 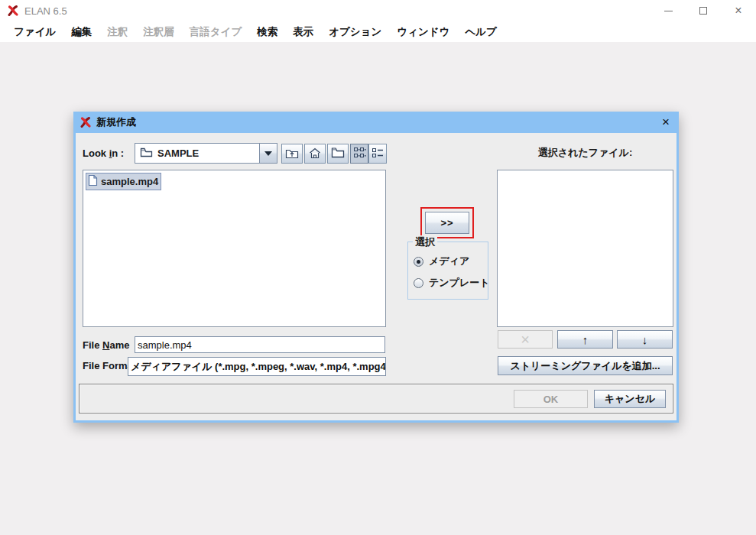 I want to click on menu-annotation: 注釈, so click(x=118, y=32).